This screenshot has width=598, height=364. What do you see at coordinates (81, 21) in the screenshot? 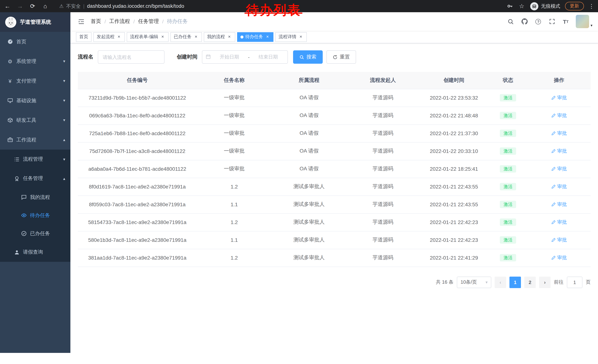
I see `sidebar-toggle-icon` at bounding box center [81, 21].